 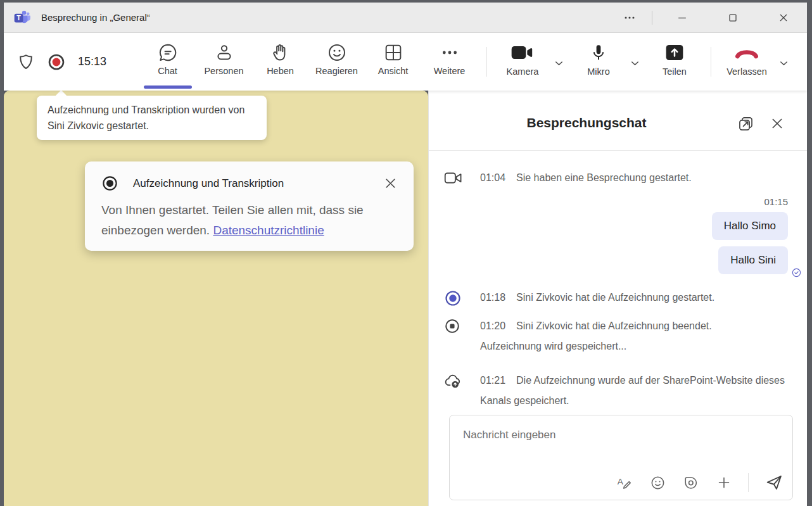 What do you see at coordinates (554, 346) in the screenshot?
I see `message-text-line2: Aufzeichnung wird gespeichert...` at bounding box center [554, 346].